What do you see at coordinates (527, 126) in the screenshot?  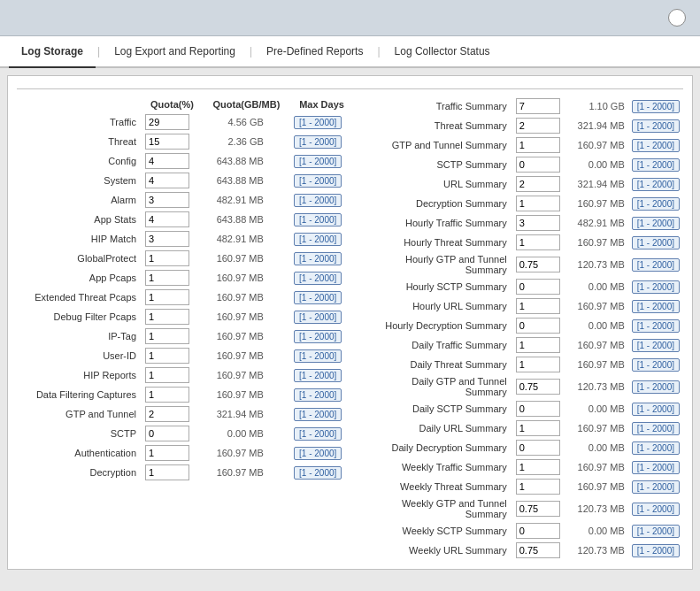 I see `table-row: Threat Summary 321.94 MB [1 - 2000]` at bounding box center [527, 126].